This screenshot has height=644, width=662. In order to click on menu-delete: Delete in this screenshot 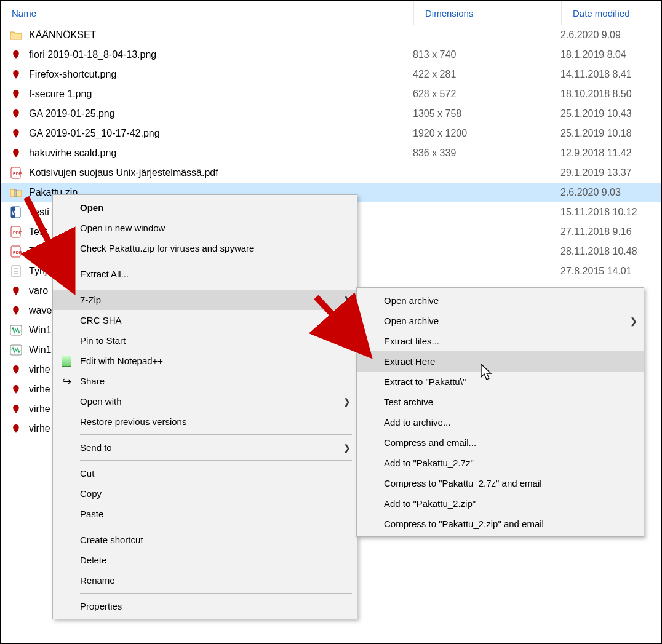, I will do `click(205, 560)`.